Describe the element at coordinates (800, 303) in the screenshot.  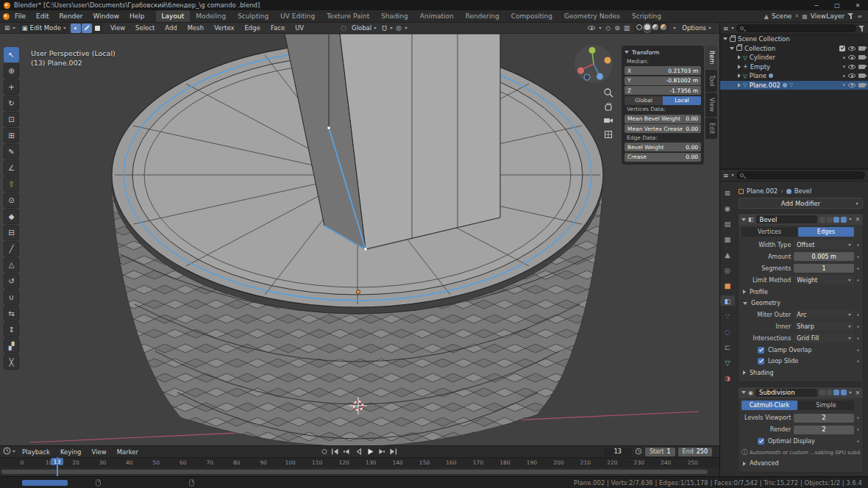
I see `geometry-section-header: Geometry` at that location.